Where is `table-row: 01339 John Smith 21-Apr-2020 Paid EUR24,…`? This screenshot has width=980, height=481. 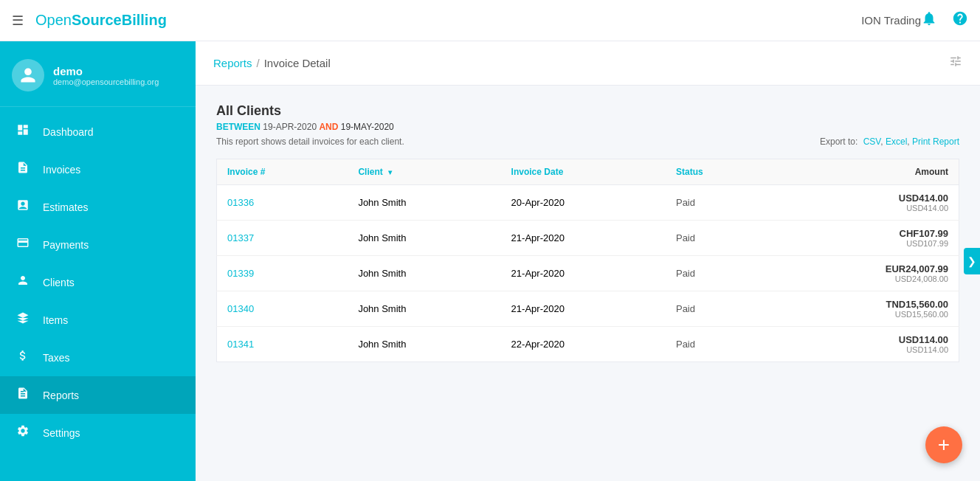 table-row: 01339 John Smith 21-Apr-2020 Paid EUR24,… is located at coordinates (588, 274).